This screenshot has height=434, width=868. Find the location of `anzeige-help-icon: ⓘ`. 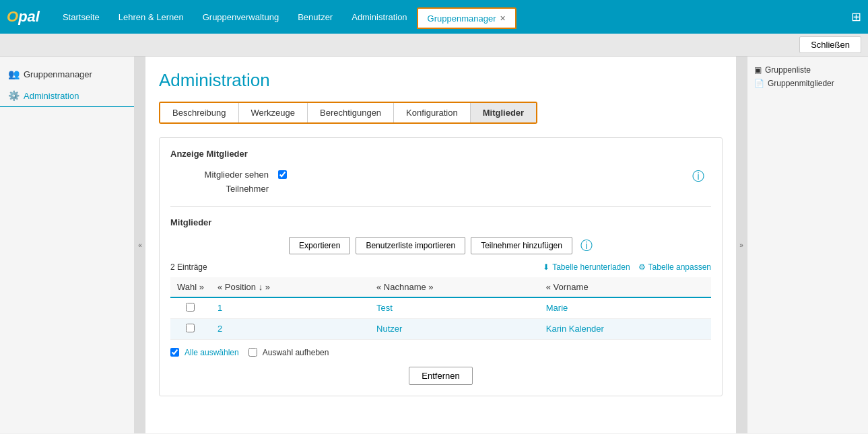

anzeige-help-icon: ⓘ is located at coordinates (698, 176).